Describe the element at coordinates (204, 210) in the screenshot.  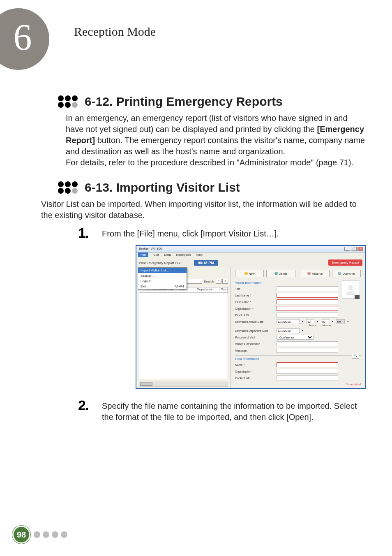
I see `section-6-13-intro: Visitor List can be imported. When impor…` at that location.